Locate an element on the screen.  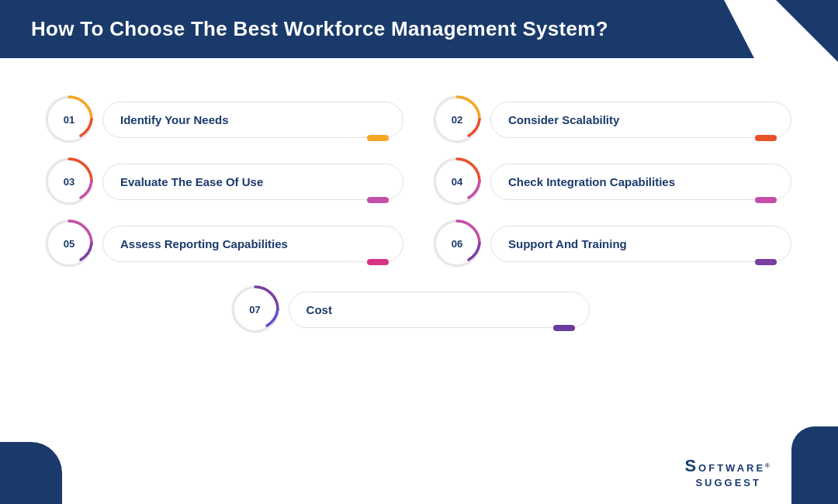
item-label-03: Evaluate The Ease Of Use is located at coordinates (192, 181).